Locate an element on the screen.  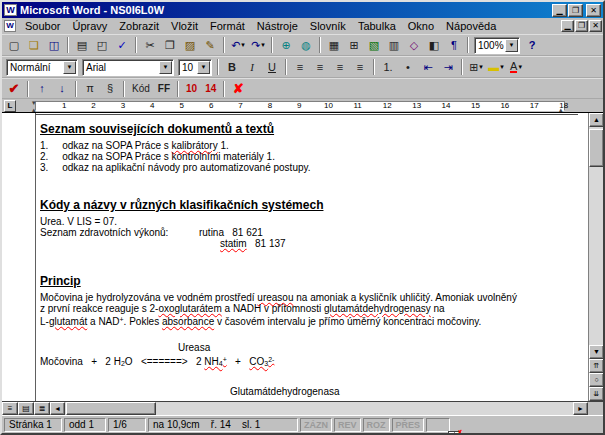
macro-14-button: 14 is located at coordinates (210, 88).